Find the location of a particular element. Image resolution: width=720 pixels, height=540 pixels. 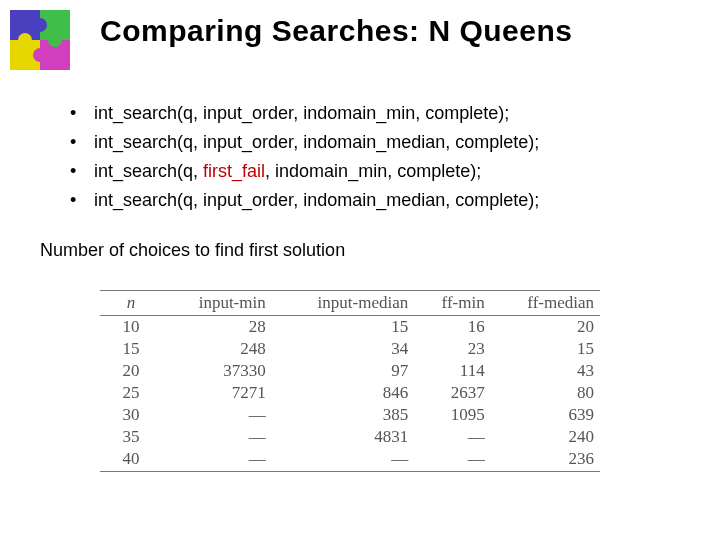

table-row: 15 248 34 23 15 is located at coordinates (350, 349).